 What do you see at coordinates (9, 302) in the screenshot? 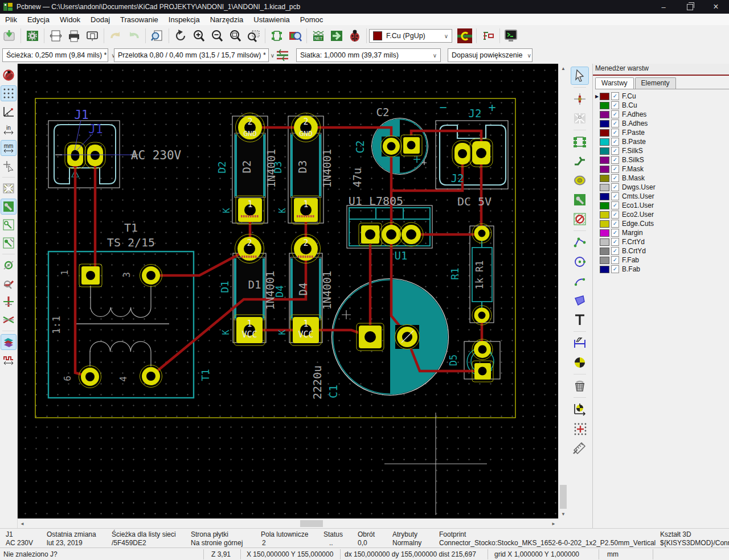
I see `high-contrast-button` at bounding box center [9, 302].